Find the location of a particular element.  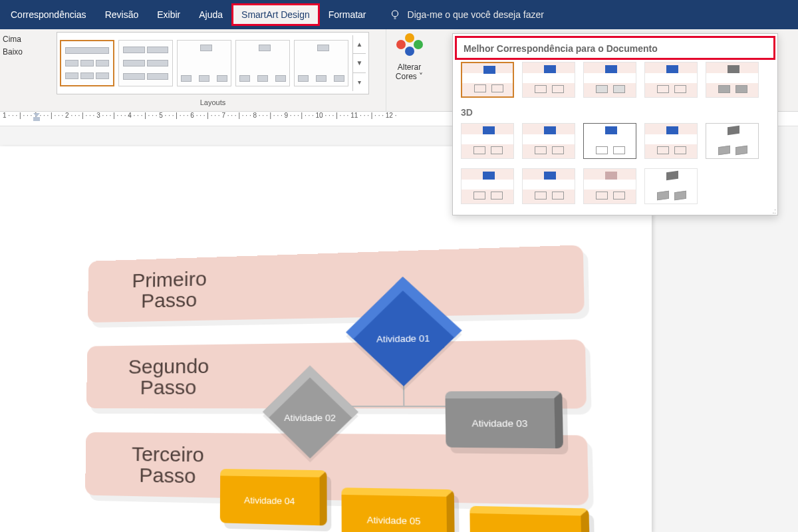

node-atividade-06: Atividade 06 is located at coordinates (529, 519).